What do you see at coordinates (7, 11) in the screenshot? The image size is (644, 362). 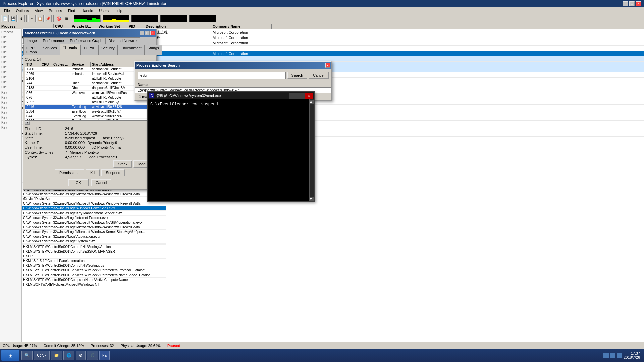 I see `menu-file: File` at bounding box center [7, 11].